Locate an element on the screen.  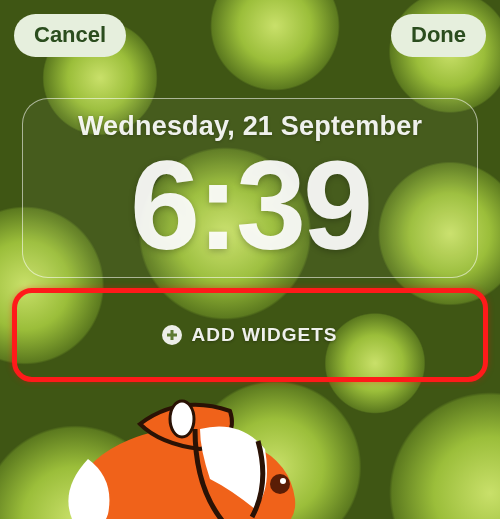
plus-circle-icon is located at coordinates (172, 335).